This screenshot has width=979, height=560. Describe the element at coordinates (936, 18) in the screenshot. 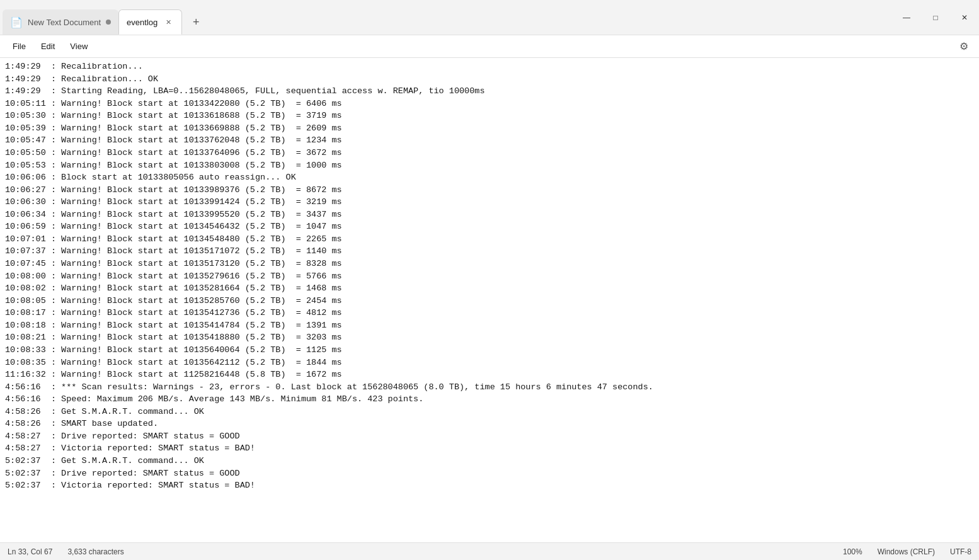

I see `maximize-button: □` at that location.